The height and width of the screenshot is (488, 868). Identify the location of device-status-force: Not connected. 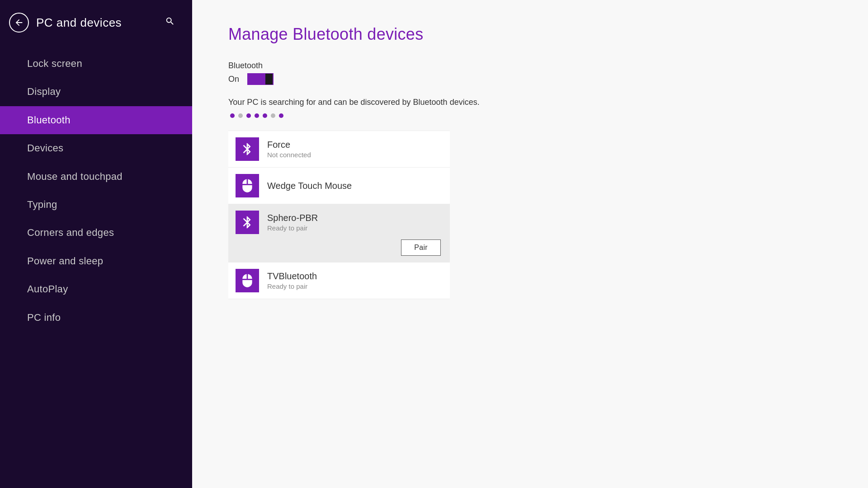
(289, 155).